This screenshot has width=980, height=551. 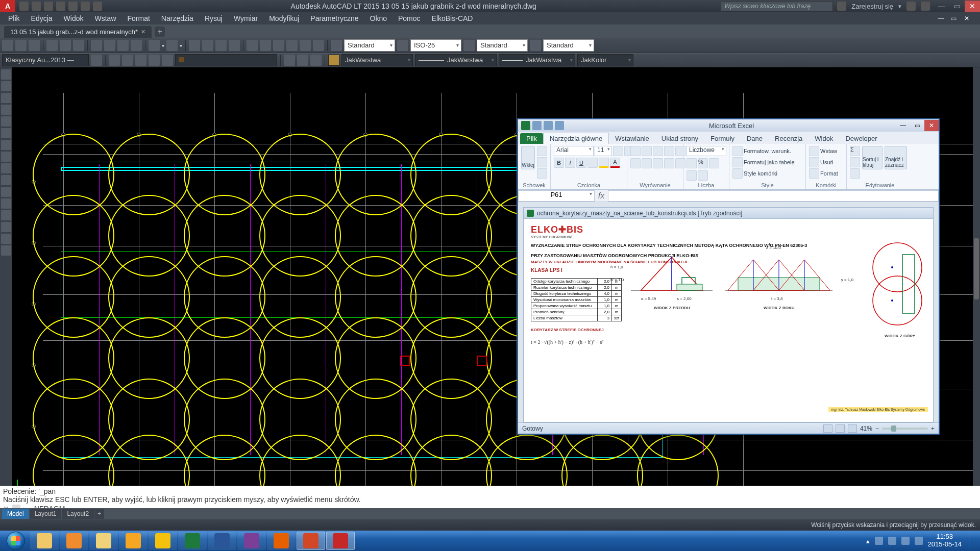 I want to click on menu-wymiar: Wymiar, so click(x=246, y=18).